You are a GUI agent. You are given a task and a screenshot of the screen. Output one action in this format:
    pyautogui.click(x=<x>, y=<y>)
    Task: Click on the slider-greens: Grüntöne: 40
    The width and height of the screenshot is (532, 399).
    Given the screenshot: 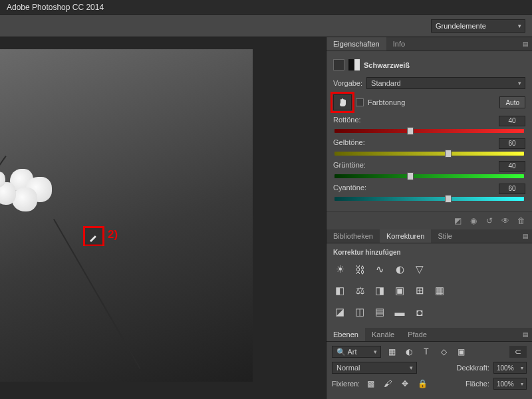 What is the action you would take?
    pyautogui.click(x=430, y=170)
    